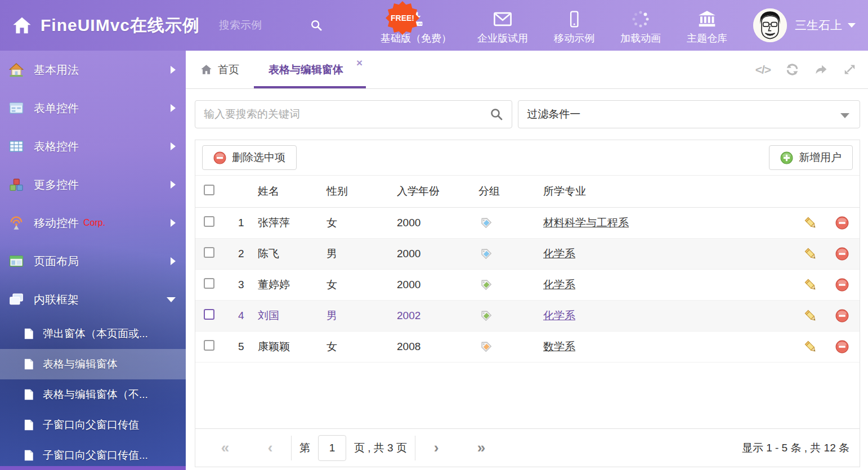 This screenshot has width=868, height=470. I want to click on add-user-button: 新增用户, so click(811, 158).